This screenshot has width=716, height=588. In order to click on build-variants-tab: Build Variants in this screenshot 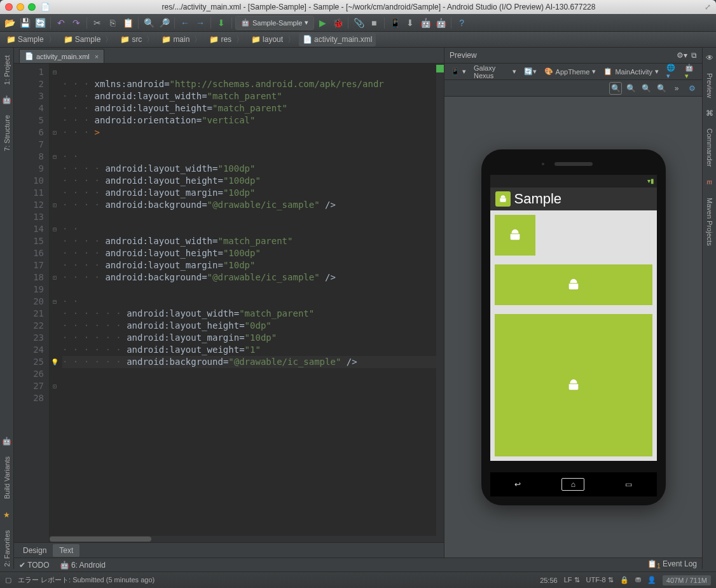, I will do `click(7, 478)`.